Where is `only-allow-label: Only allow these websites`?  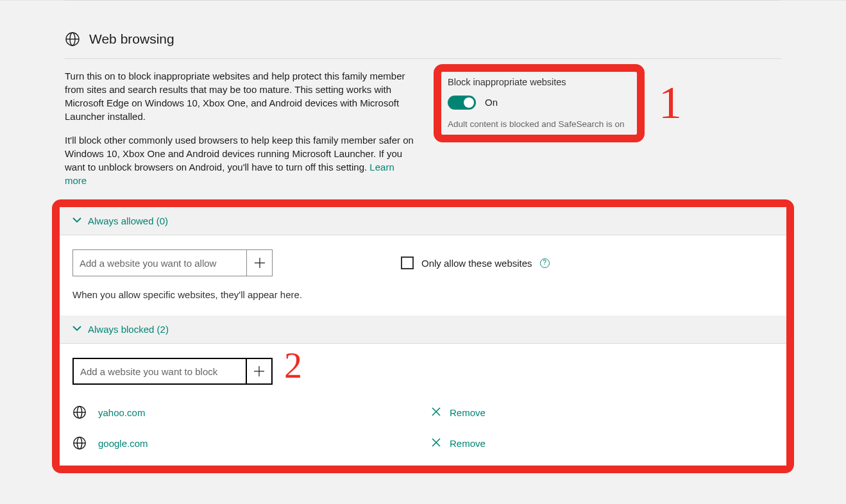 only-allow-label: Only allow these websites is located at coordinates (477, 263).